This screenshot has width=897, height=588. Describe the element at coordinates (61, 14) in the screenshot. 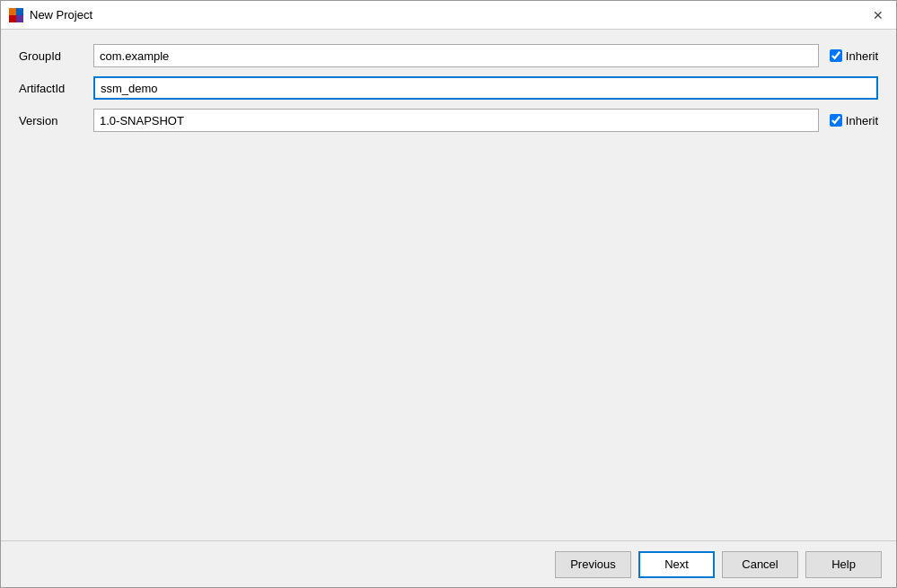

I see `dialog-title: New Project` at that location.